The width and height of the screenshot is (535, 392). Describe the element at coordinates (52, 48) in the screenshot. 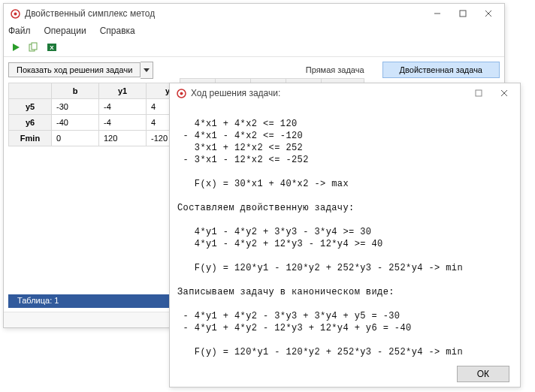

I see `svg-text: X` at that location.